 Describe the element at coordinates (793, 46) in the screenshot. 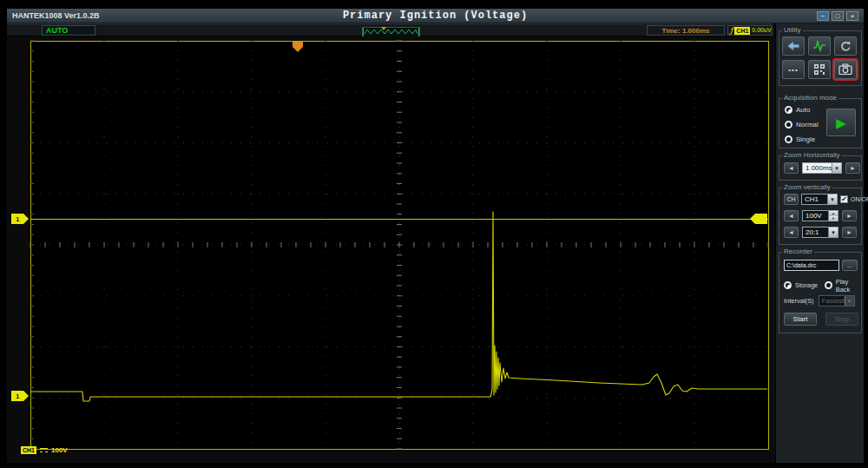

I see `back-button` at that location.